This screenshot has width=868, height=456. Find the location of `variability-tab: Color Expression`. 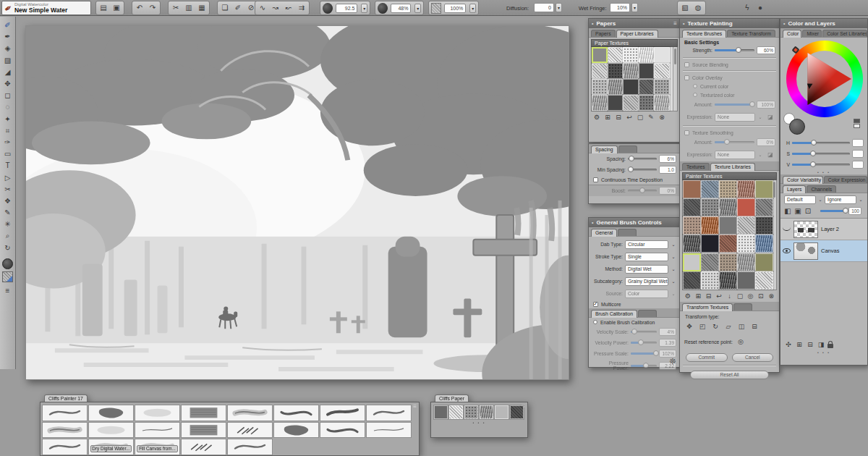

variability-tab: Color Expression is located at coordinates (846, 180).